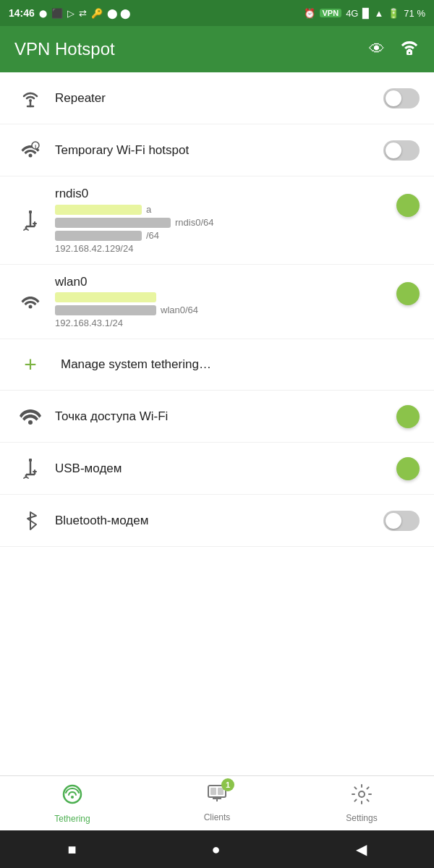 The width and height of the screenshot is (434, 868). What do you see at coordinates (30, 150) in the screenshot?
I see `temp-wifi-icon: i` at bounding box center [30, 150].